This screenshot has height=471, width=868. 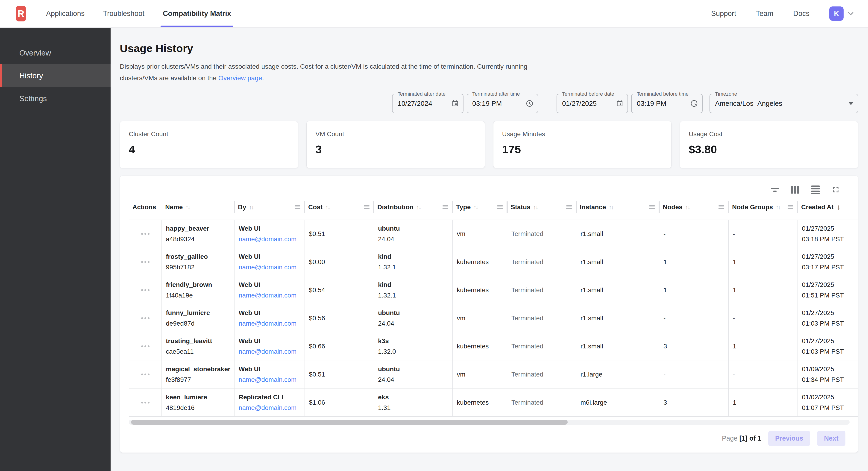 What do you see at coordinates (836, 189) in the screenshot?
I see `fullscreen-icon` at bounding box center [836, 189].